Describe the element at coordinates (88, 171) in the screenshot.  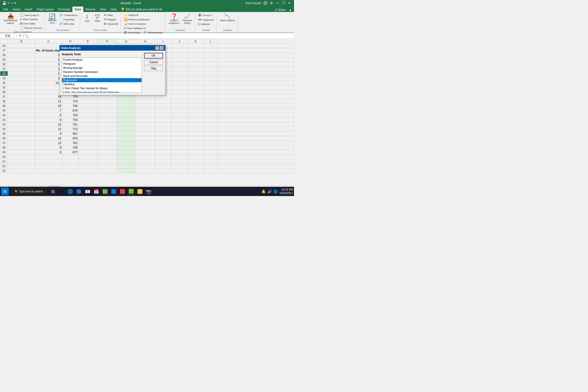
I see `cell-D53` at that location.